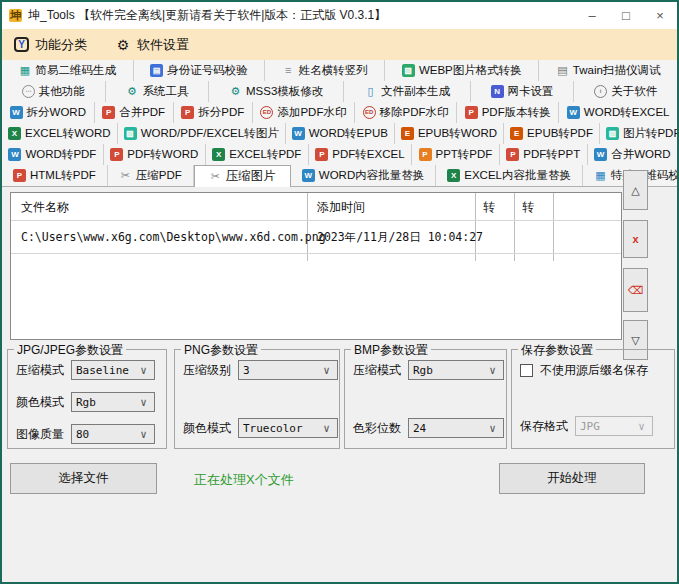 This screenshot has height=584, width=679. What do you see at coordinates (68, 70) in the screenshot?
I see `tab-qr-generate: ▦简易二维码生成` at bounding box center [68, 70].